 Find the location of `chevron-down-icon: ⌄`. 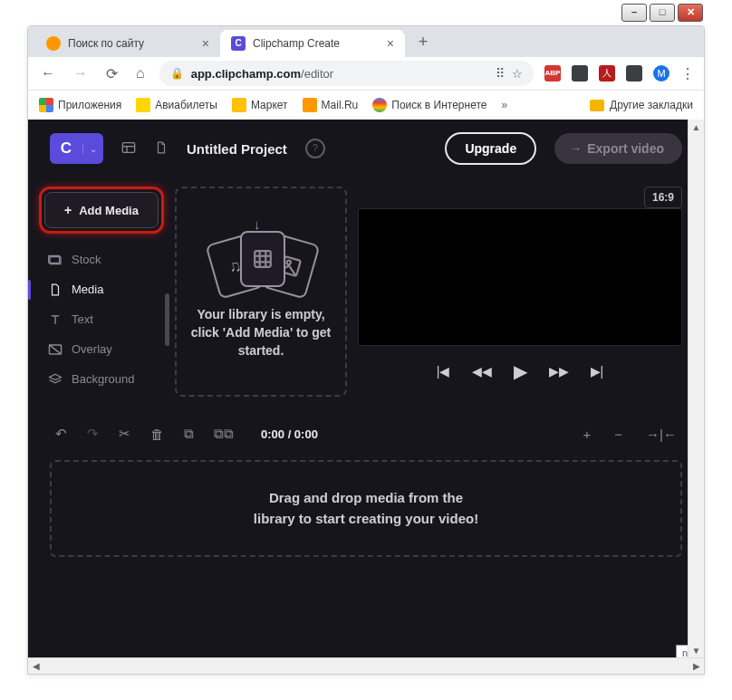

chevron-down-icon: ⌄ is located at coordinates (92, 149).